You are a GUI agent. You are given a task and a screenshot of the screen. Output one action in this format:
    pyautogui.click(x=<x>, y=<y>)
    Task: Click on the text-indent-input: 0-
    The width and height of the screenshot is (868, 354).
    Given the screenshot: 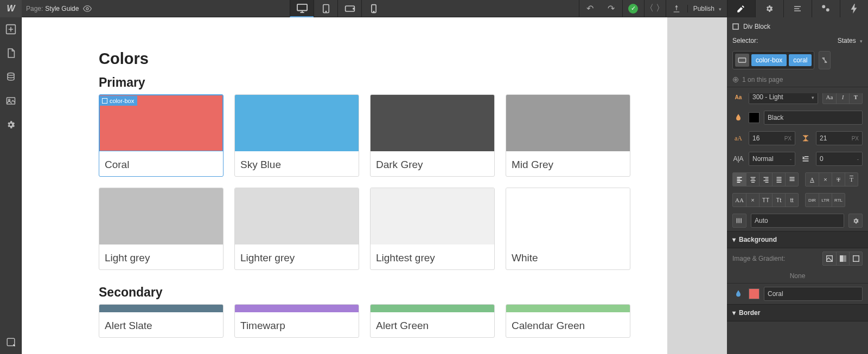 What is the action you would take?
    pyautogui.click(x=839, y=159)
    